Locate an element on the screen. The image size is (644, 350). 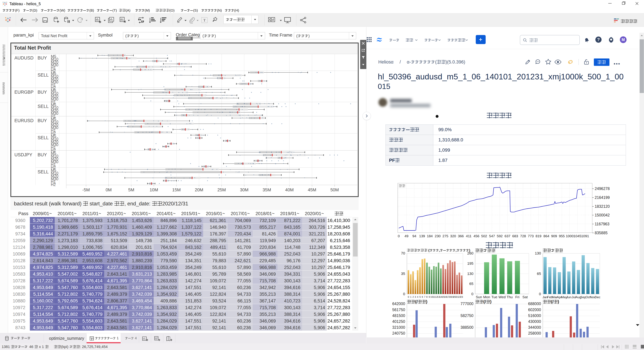
svg-text: 5M is located at coordinates (131, 190).